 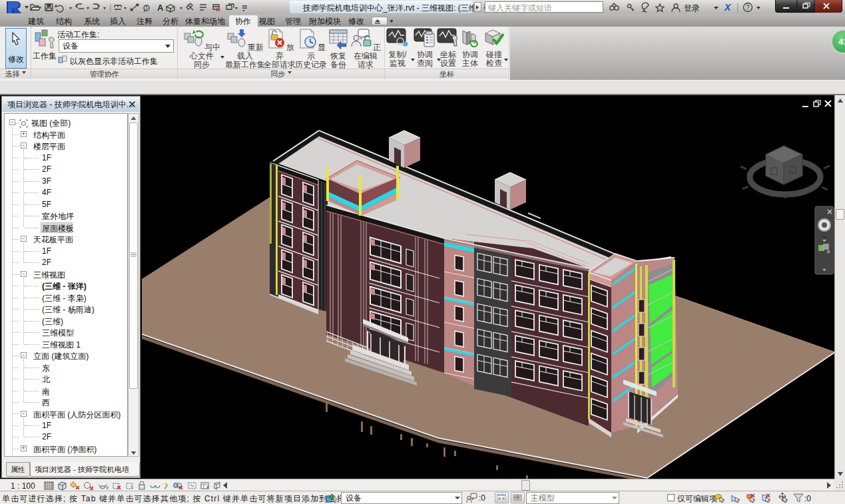 I want to click on svg-text: :0, so click(x=808, y=499).